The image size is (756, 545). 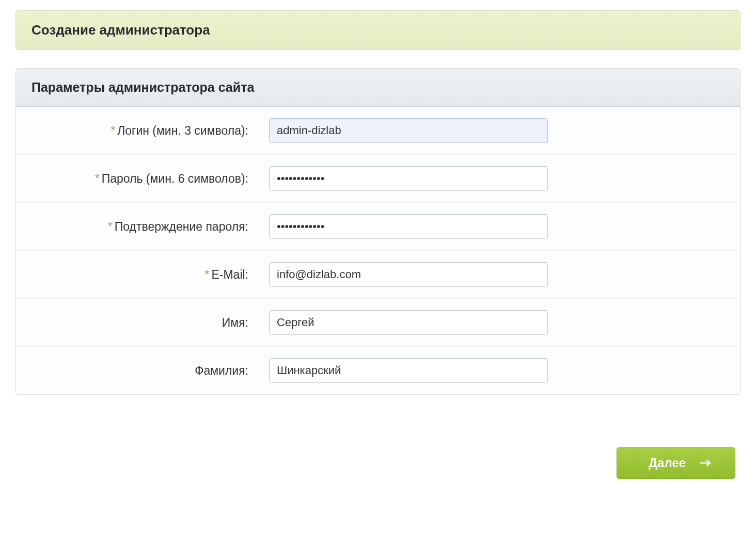 I want to click on email-row: *E-Mail:, so click(x=378, y=275).